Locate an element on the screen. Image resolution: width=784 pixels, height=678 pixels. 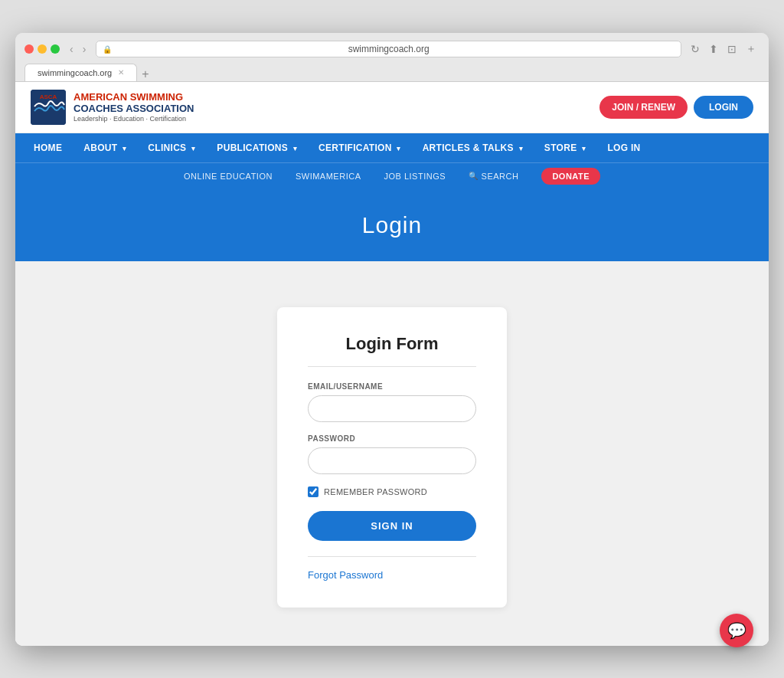
logo-icon: ASCA is located at coordinates (48, 107).